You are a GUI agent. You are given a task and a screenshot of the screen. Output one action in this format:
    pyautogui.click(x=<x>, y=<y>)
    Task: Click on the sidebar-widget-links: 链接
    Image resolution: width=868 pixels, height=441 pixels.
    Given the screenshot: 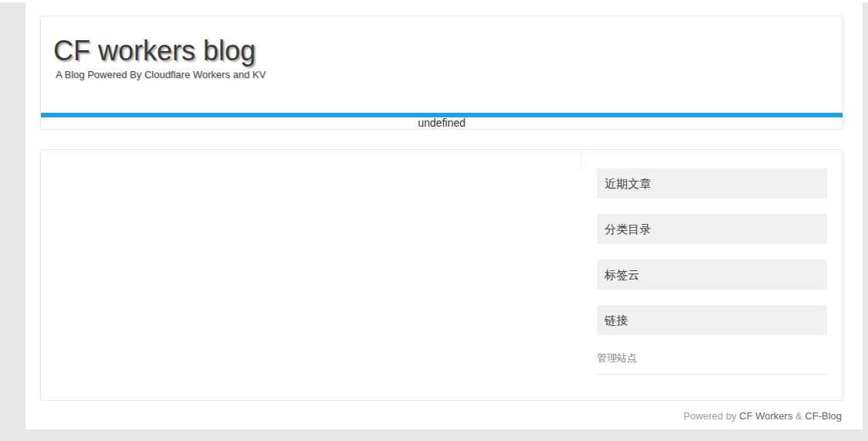 What is the action you would take?
    pyautogui.click(x=712, y=320)
    